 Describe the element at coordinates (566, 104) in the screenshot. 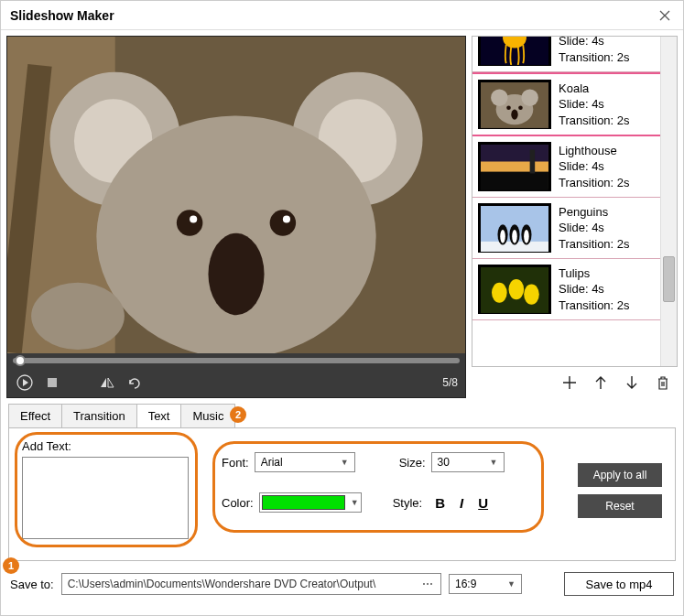

I see `slide-item: KoalaSlide: 4sTransition: 2s` at that location.